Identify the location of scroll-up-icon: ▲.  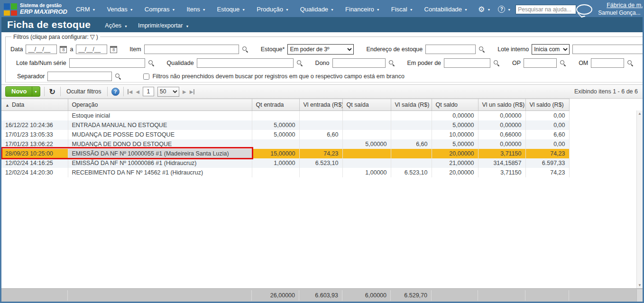
(640, 114).